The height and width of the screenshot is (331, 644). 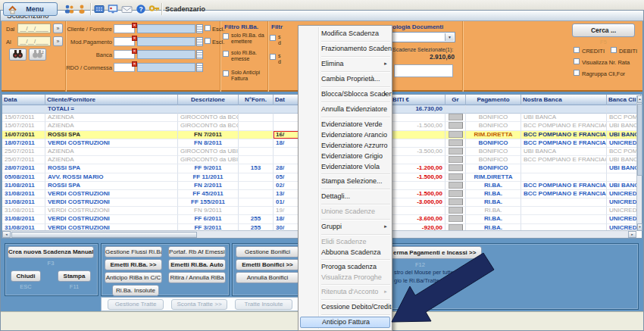 I want to click on visualizza-rata-checkbox, so click(x=577, y=61).